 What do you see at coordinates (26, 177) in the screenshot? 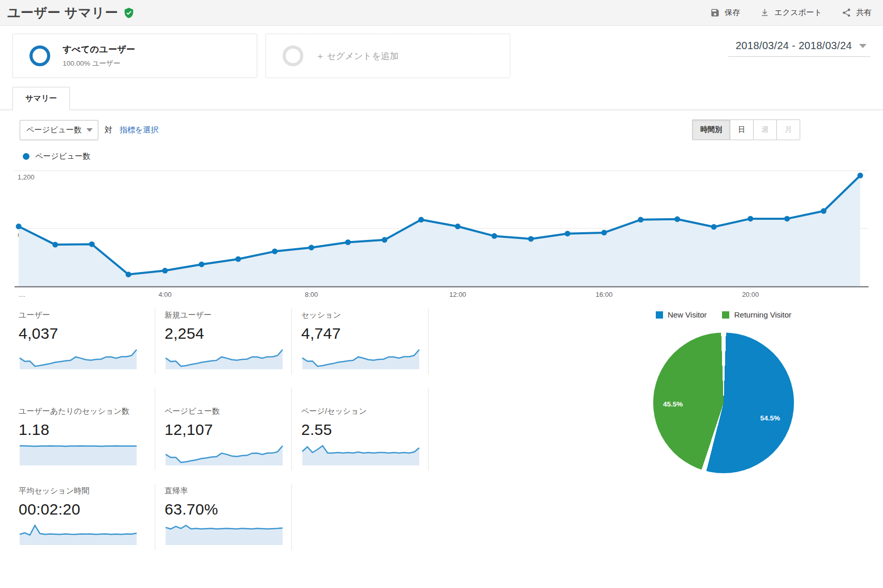
I see `svg-text: 1,200` at bounding box center [26, 177].